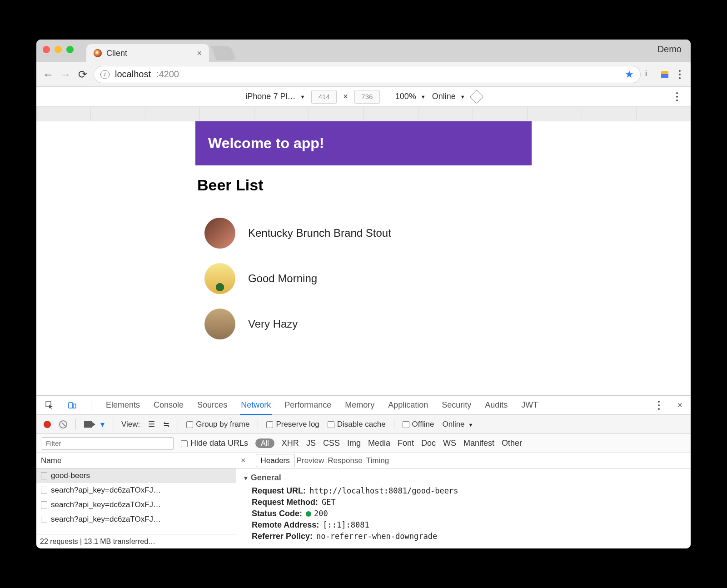 The width and height of the screenshot is (727, 588). Describe the element at coordinates (63, 424) in the screenshot. I see `clear-button` at that location.